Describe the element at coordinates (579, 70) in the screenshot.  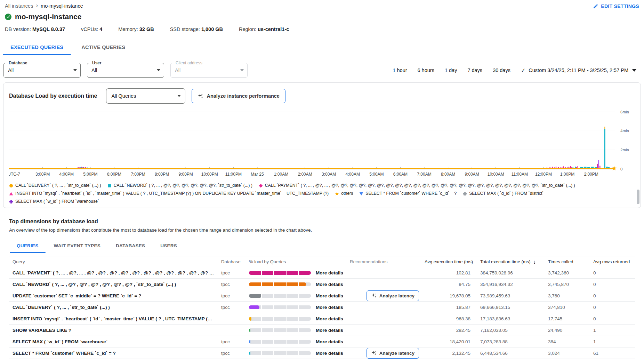
I see `custom-time-range: ✓ Custom 3/24/25, 2:11 PM - 3/25/25, 2:5…` at that location.